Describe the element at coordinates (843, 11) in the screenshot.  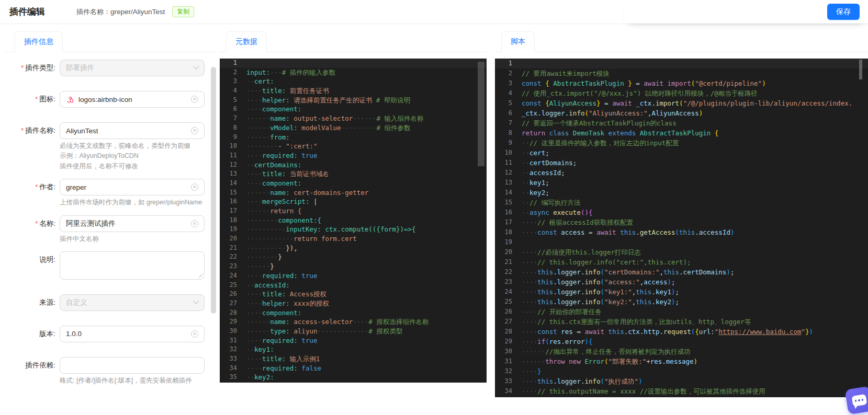
I see `save-button: 保存` at that location.